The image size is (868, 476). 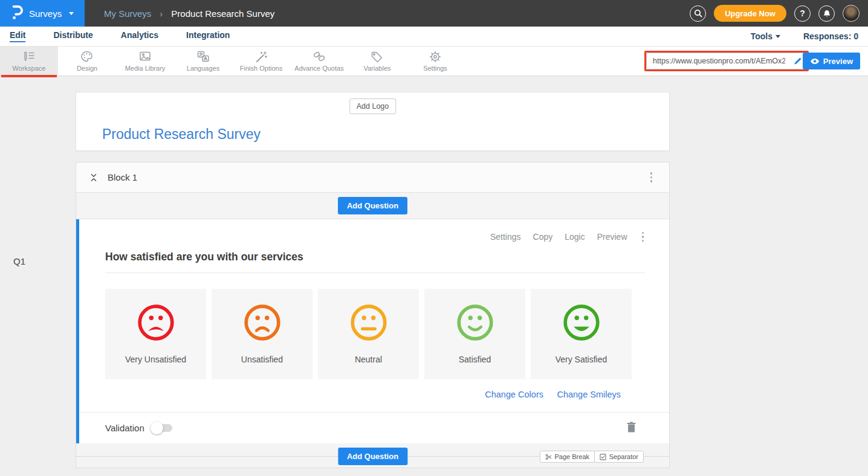 What do you see at coordinates (377, 57) in the screenshot?
I see `tag-icon` at bounding box center [377, 57].